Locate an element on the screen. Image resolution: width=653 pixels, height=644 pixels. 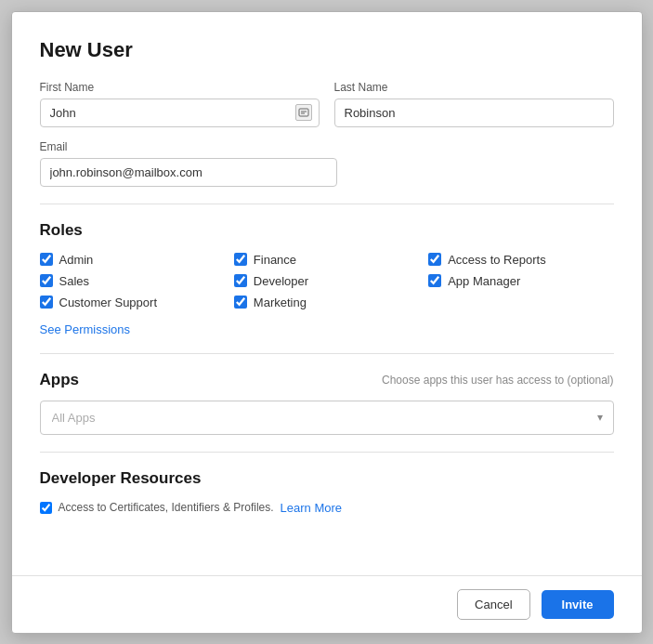
role-app-manager-checkbox is located at coordinates (435, 281).